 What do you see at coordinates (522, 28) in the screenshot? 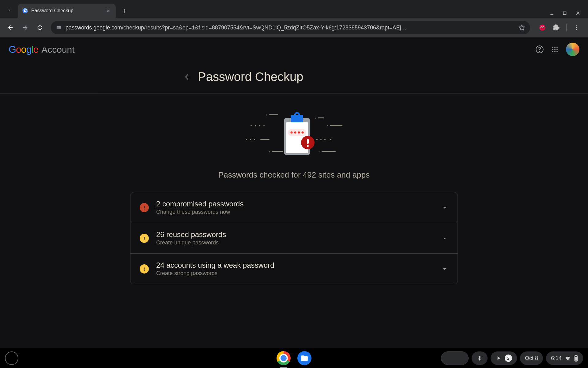
I see `bookmark-star-icon` at bounding box center [522, 28].